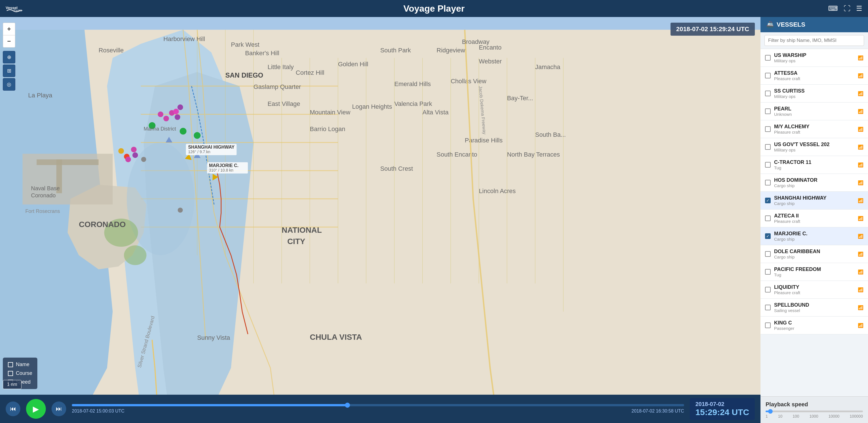 This screenshot has height=423, width=868. I want to click on vessel-name-my-alchemy: M/Y ALCHEMY, so click(814, 127).